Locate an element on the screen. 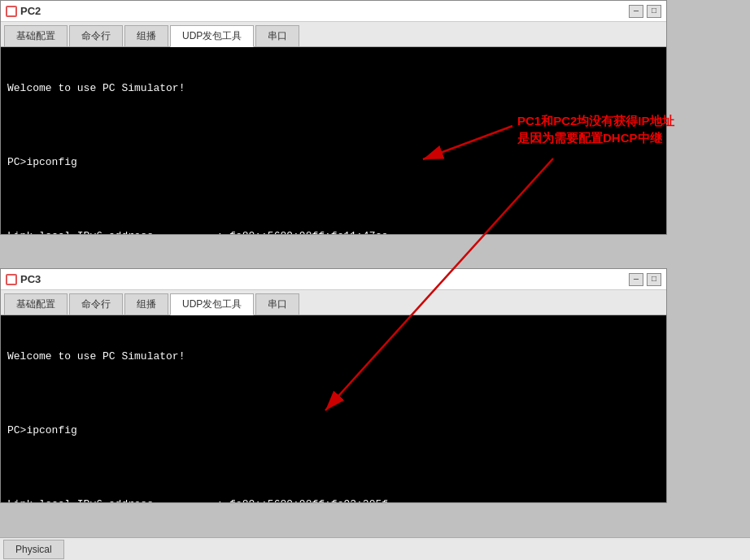  annotation-line1: PC1和PC2均没有获得IP地址 is located at coordinates (595, 120).